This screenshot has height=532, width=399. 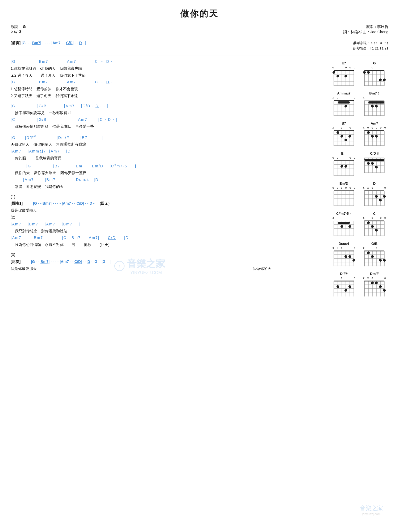 I want to click on chord-name-EmD: Em/D, so click(x=344, y=184).